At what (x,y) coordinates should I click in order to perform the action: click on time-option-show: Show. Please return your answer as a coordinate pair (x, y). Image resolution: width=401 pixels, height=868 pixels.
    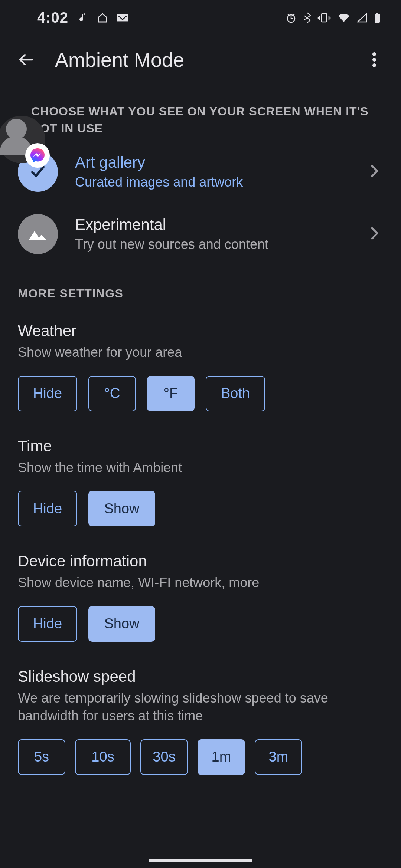
    Looking at the image, I should click on (122, 509).